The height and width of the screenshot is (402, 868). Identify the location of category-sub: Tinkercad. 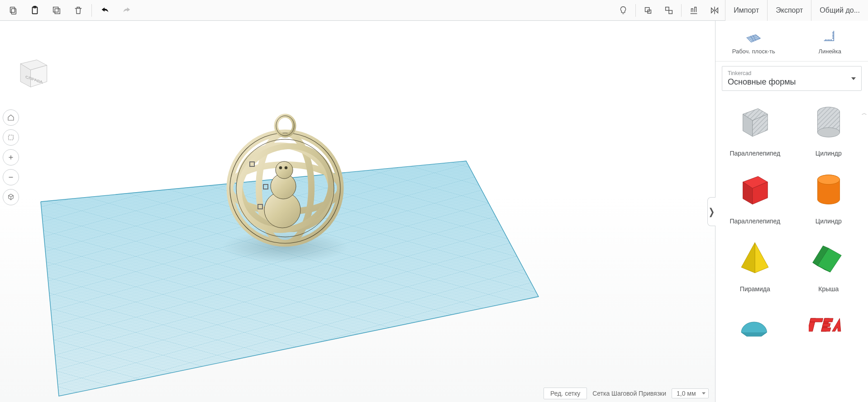
(792, 73).